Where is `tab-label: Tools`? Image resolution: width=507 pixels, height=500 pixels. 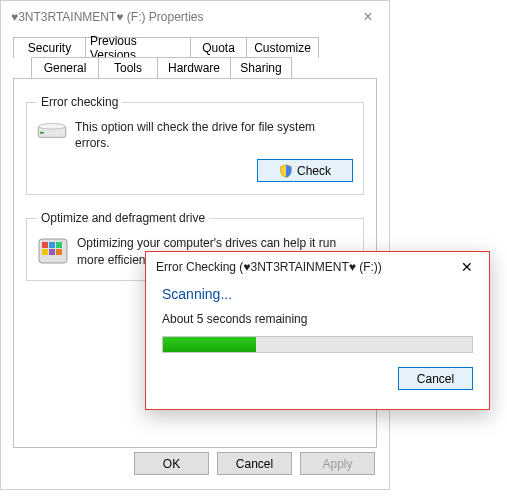 tab-label: Tools is located at coordinates (128, 68).